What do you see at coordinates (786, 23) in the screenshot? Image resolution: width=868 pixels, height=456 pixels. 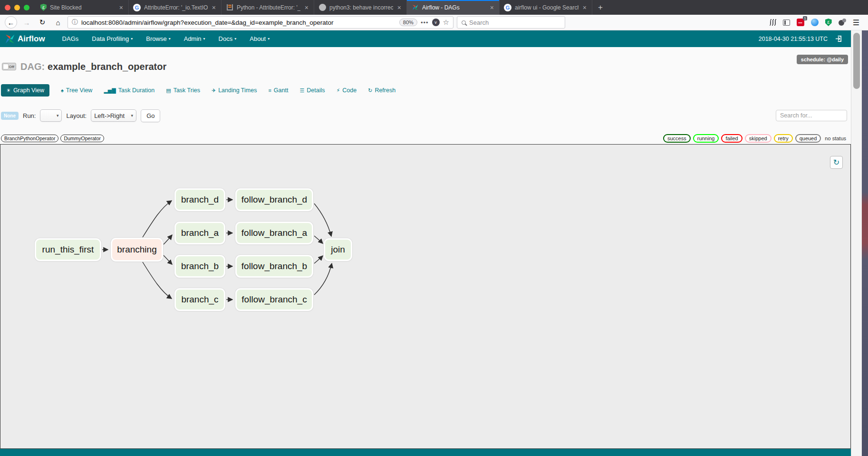 I see `sidebar-icon` at bounding box center [786, 23].